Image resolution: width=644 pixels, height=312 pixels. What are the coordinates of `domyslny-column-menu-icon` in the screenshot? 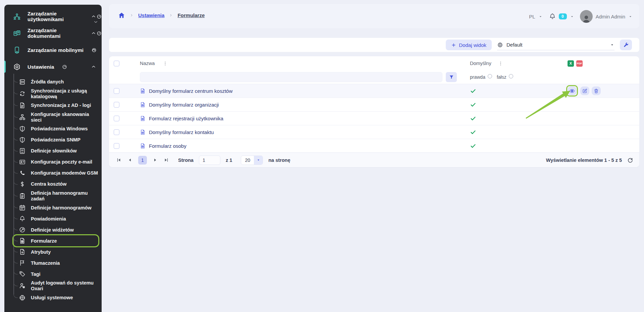 It's located at (500, 64).